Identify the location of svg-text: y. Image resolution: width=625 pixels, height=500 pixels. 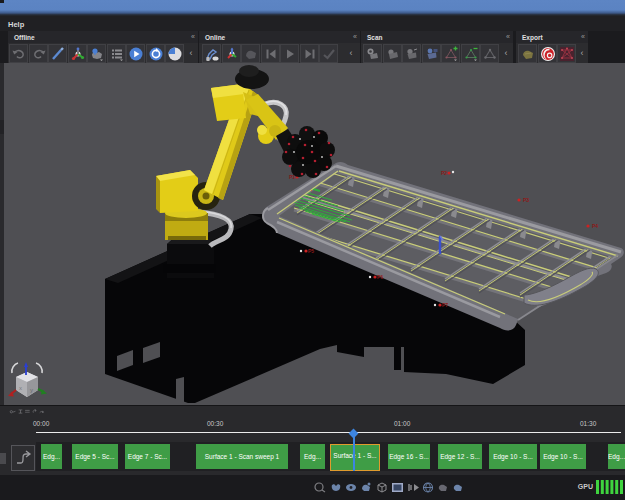
(32, 390).